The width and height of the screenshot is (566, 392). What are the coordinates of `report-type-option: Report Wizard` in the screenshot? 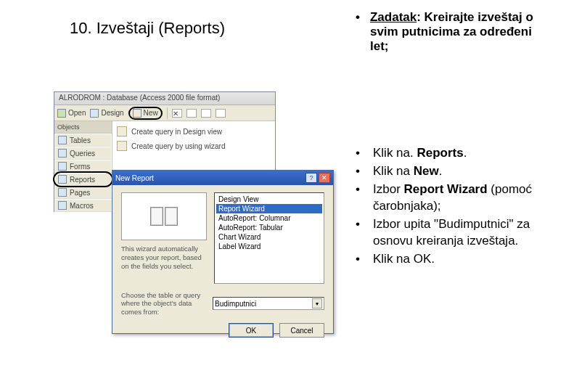 It's located at (269, 209).